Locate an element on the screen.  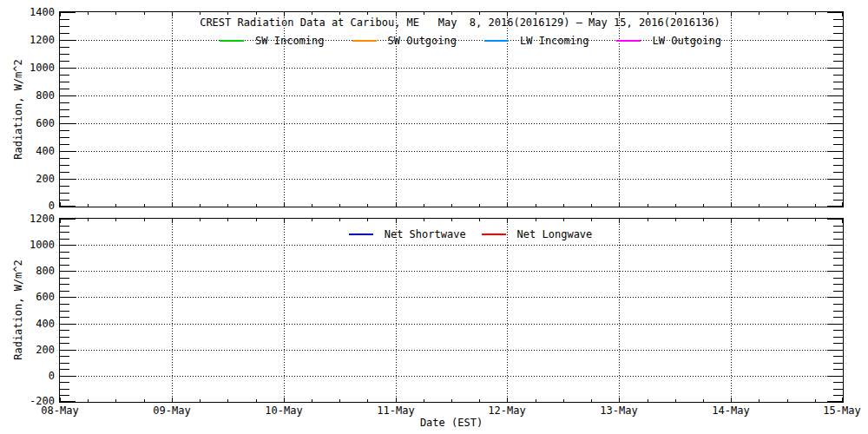
legend-item: SW Incoming is located at coordinates (272, 41).